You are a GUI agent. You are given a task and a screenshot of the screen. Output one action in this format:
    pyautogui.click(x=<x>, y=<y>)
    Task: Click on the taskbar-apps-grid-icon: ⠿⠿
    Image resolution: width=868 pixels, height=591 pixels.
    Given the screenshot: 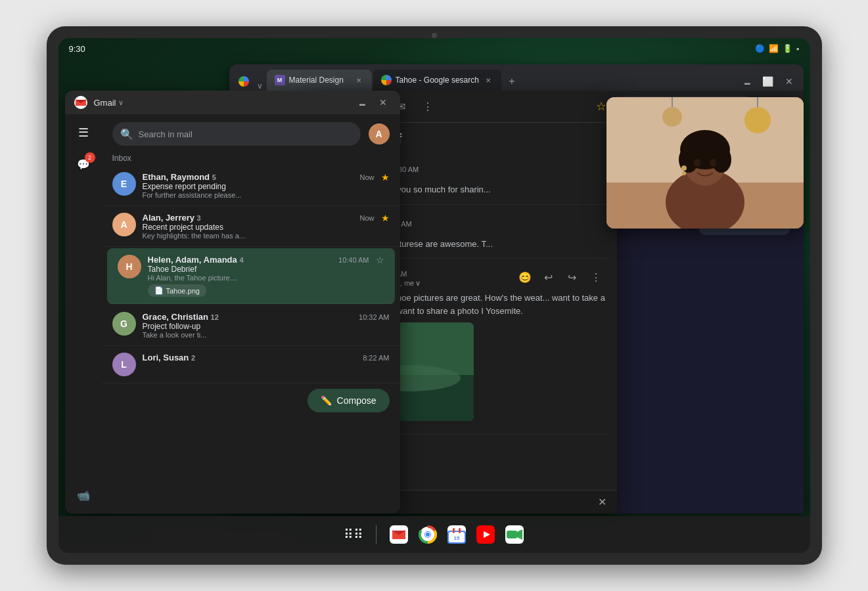 What is the action you would take?
    pyautogui.click(x=354, y=535)
    